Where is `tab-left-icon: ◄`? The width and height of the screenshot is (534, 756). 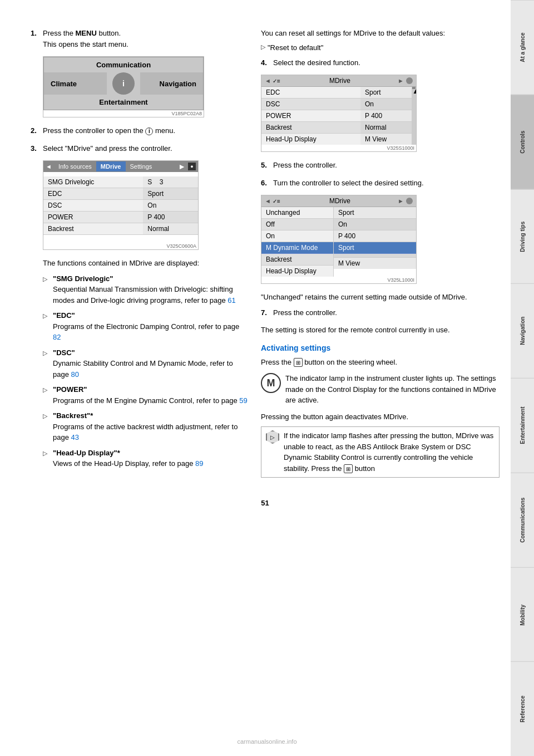
tab-left-icon: ◄ is located at coordinates (49, 166).